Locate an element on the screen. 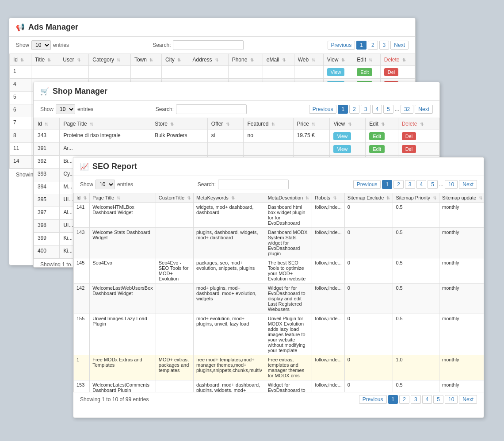 The image size is (504, 441). shop-page-4: 4 is located at coordinates (378, 109).